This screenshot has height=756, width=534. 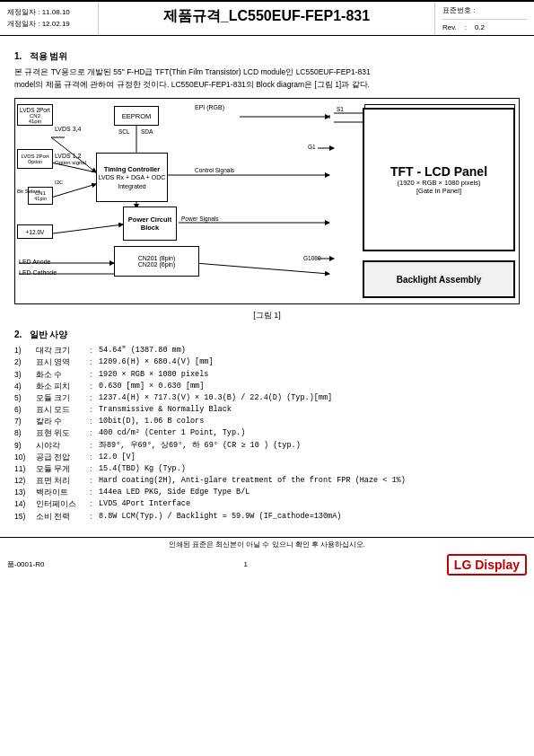 What do you see at coordinates (267, 350) in the screenshot?
I see `spec-item: 1) 대각 크기 : 54.64" (1387.80 mm)` at bounding box center [267, 350].